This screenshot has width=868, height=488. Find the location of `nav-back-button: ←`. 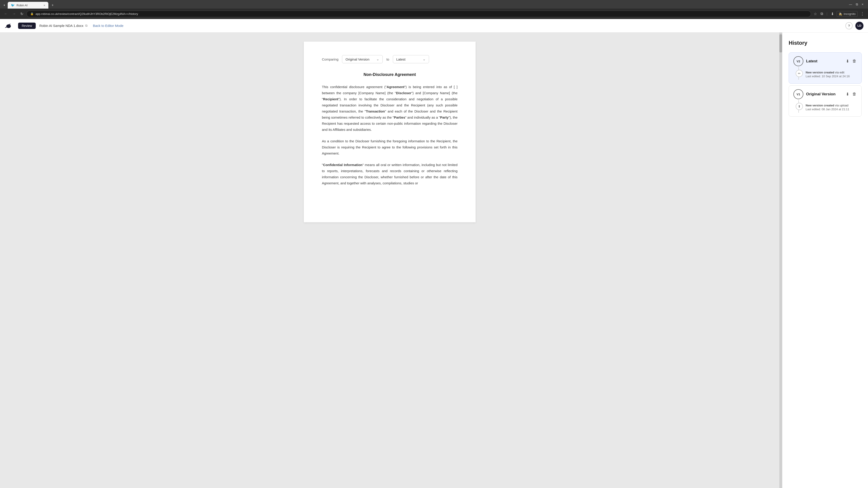

nav-back-button: ← is located at coordinates (6, 14).